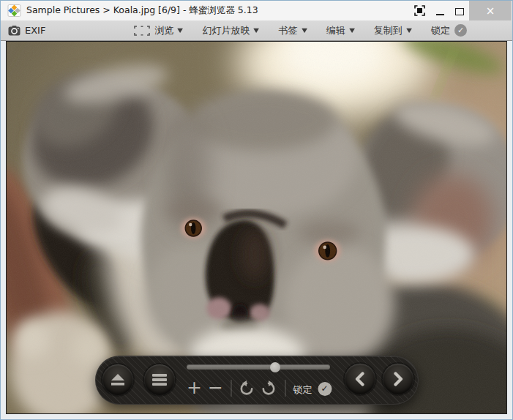 The width and height of the screenshot is (513, 420). I want to click on maximize-button, so click(460, 10).